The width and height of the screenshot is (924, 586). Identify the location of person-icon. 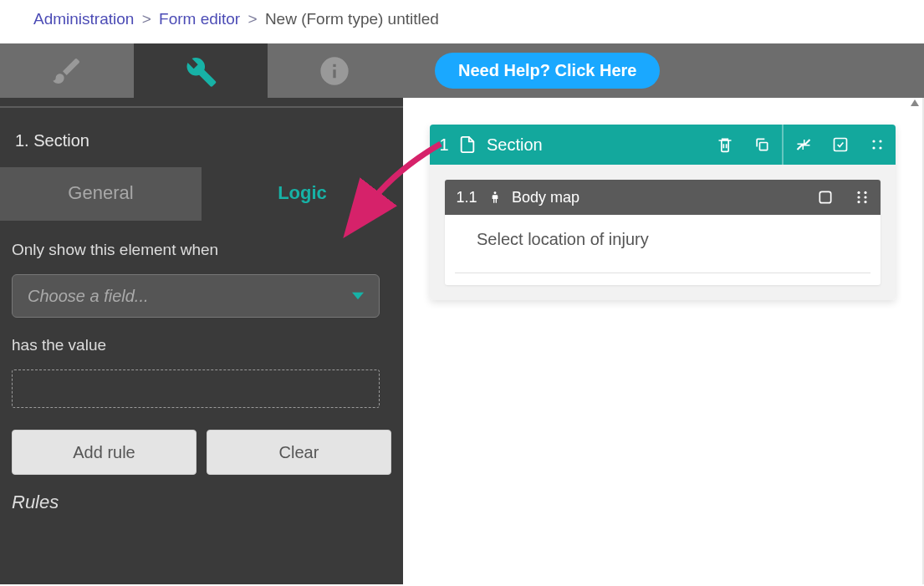
(495, 197).